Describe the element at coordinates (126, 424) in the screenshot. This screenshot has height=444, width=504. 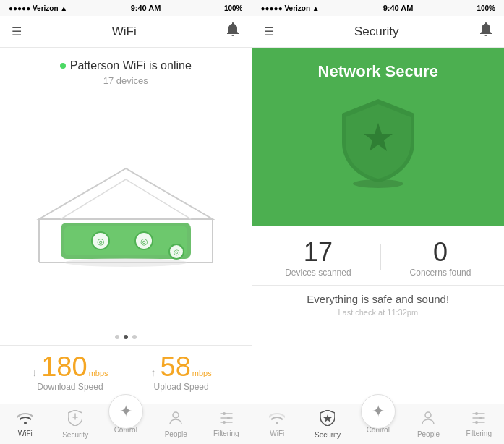
I see `tab-bar-left: WiFi Security ✦ Control` at that location.